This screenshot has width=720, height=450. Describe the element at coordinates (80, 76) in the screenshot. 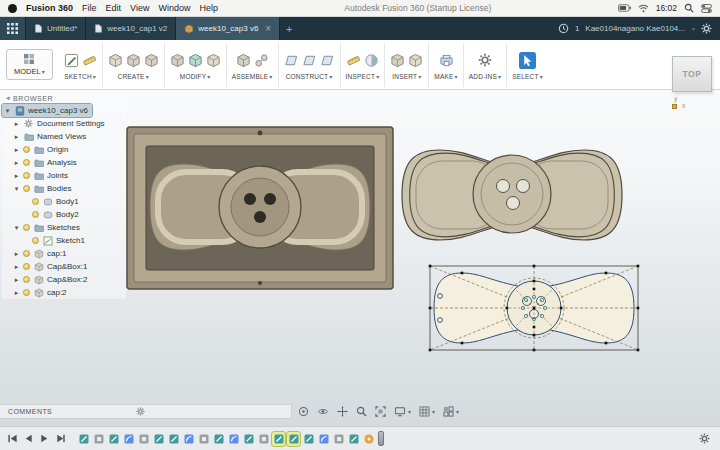

I see `toolbar-group-dropdown: SKETCH▾` at that location.